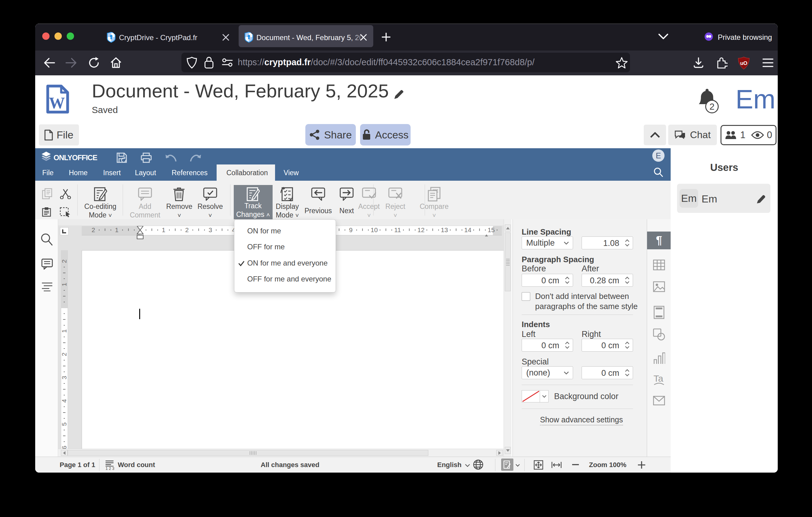  What do you see at coordinates (110, 468) in the screenshot?
I see `svg-text: 1 2 3` at bounding box center [110, 468].